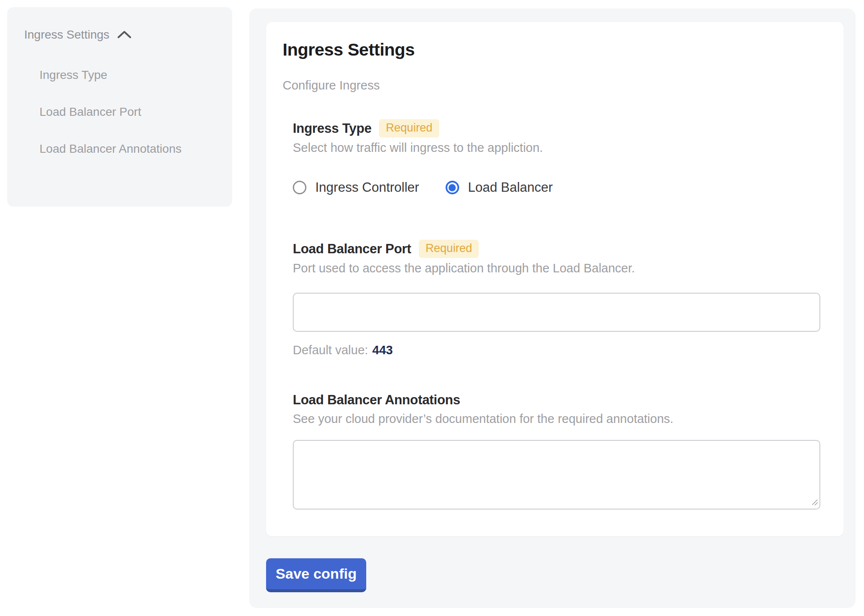  I want to click on page-title: Ingress Settings, so click(552, 50).